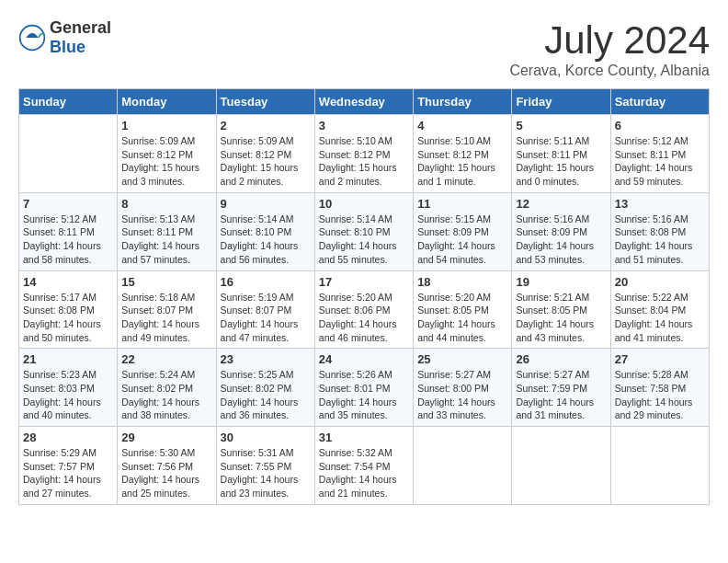  I want to click on day-number: 27, so click(660, 359).